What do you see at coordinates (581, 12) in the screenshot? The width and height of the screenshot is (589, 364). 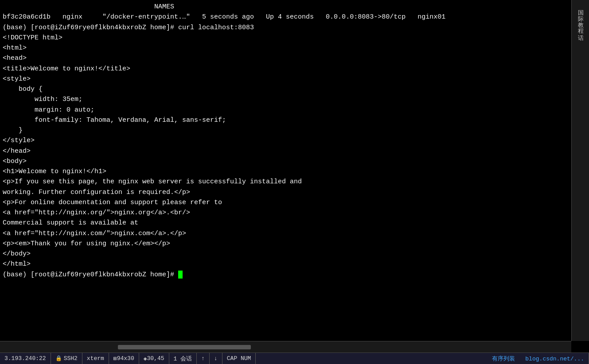 I see `sidebar-char-2: 际` at bounding box center [581, 12].